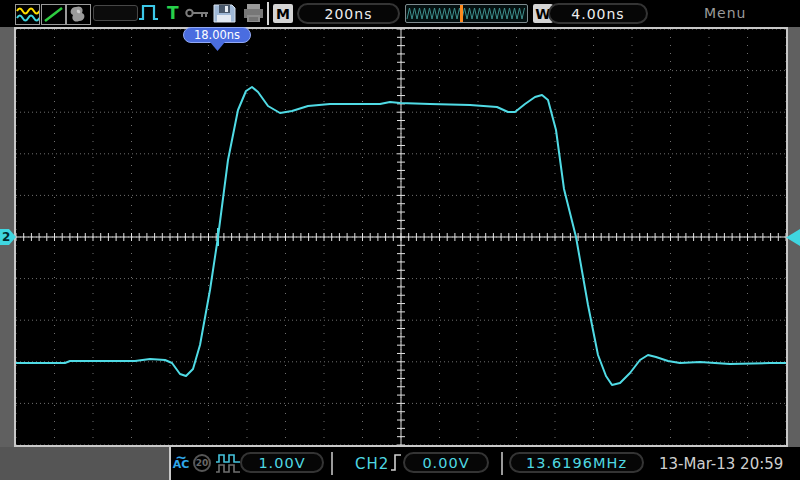 The height and width of the screenshot is (480, 800). Describe the element at coordinates (85, 464) in the screenshot. I see `bottom-left-gray` at that location.